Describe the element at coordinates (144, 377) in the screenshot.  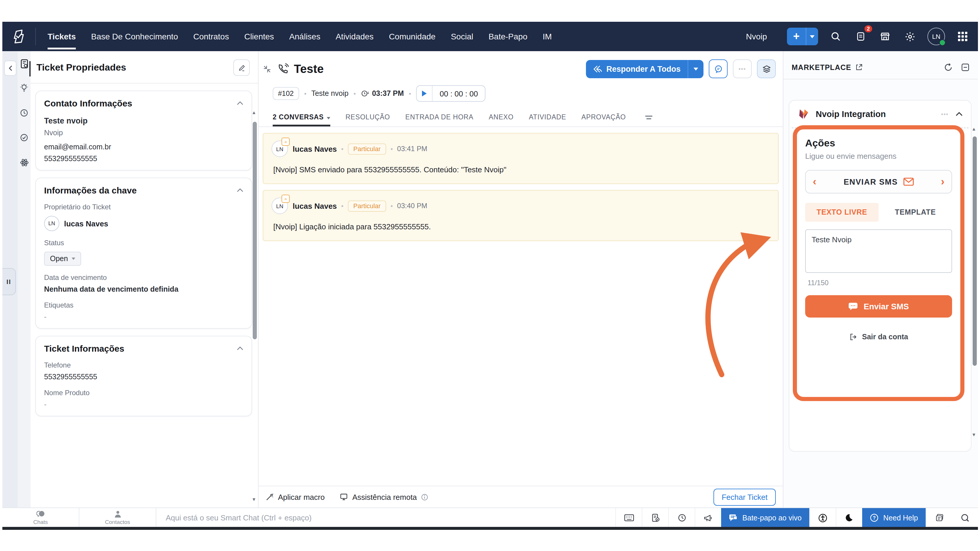
I see `telefone-value: 5532955555555` at that location.